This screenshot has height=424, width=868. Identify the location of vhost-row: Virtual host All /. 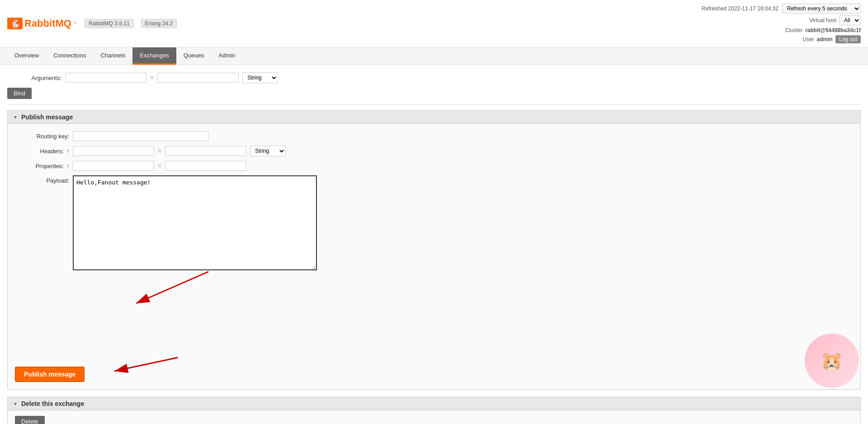
(835, 20).